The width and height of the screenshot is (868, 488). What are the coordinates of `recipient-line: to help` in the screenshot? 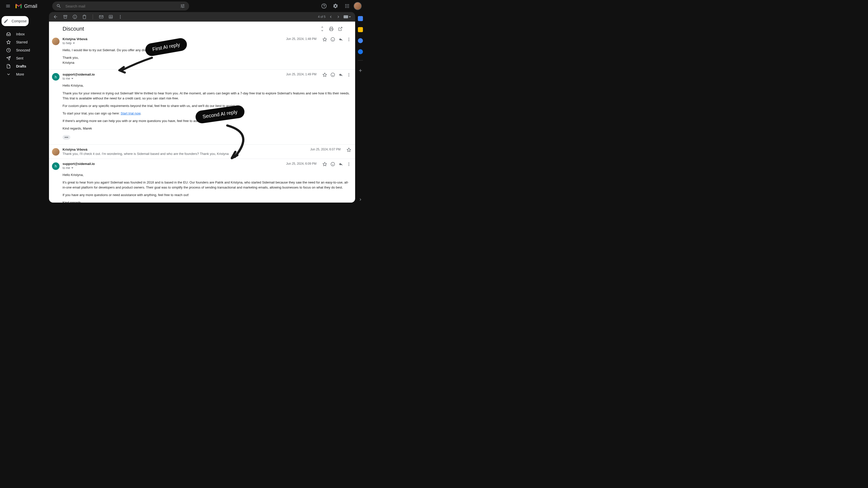 It's located at (173, 43).